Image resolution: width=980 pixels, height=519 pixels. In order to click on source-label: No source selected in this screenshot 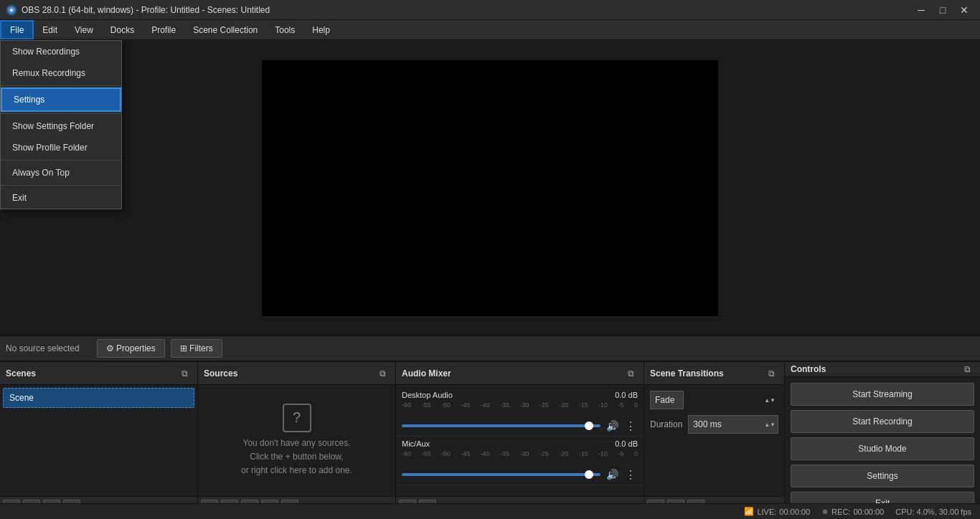, I will do `click(43, 348)`.